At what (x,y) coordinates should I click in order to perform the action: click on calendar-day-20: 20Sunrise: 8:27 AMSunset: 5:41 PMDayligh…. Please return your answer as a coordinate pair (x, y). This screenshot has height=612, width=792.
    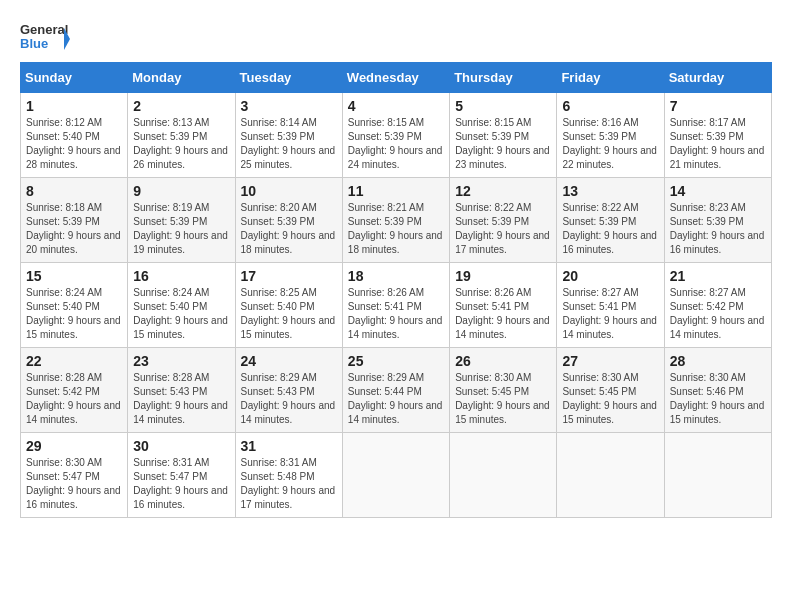
    Looking at the image, I should click on (610, 306).